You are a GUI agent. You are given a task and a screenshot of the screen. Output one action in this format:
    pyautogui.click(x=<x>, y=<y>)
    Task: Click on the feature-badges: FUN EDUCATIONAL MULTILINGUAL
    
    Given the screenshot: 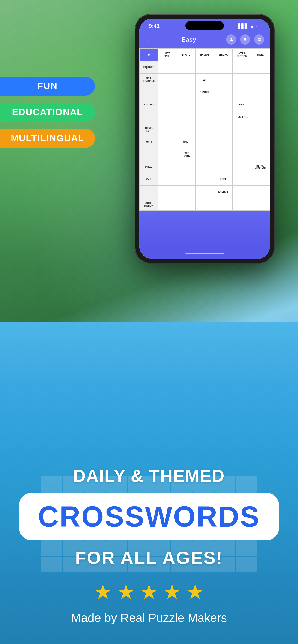 What is the action you would take?
    pyautogui.click(x=48, y=112)
    